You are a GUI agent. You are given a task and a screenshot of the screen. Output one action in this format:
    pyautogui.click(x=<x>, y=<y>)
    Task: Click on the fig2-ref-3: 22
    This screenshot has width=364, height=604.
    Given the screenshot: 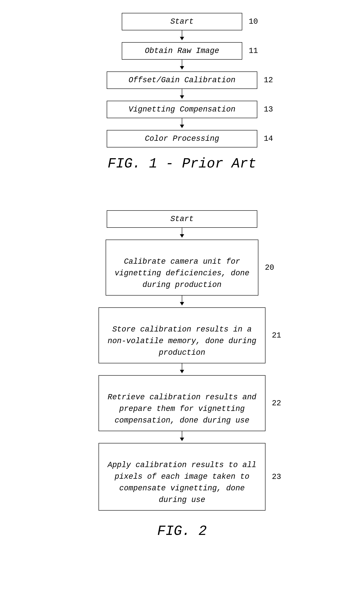 What is the action you would take?
    pyautogui.click(x=277, y=403)
    